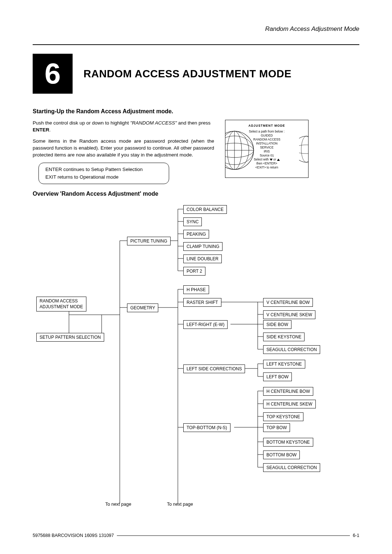 This screenshot has width=392, height=554. I want to click on node-seagull-1: SEAGULL CORRECTION, so click(292, 350).